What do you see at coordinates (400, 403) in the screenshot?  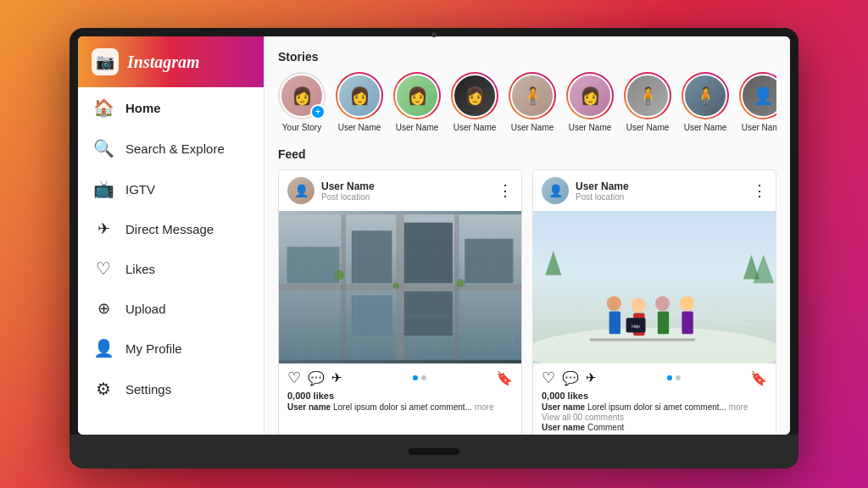 I see `post1-footer: 0,000 likes User name Lorel ipsum dolor …` at bounding box center [400, 403].